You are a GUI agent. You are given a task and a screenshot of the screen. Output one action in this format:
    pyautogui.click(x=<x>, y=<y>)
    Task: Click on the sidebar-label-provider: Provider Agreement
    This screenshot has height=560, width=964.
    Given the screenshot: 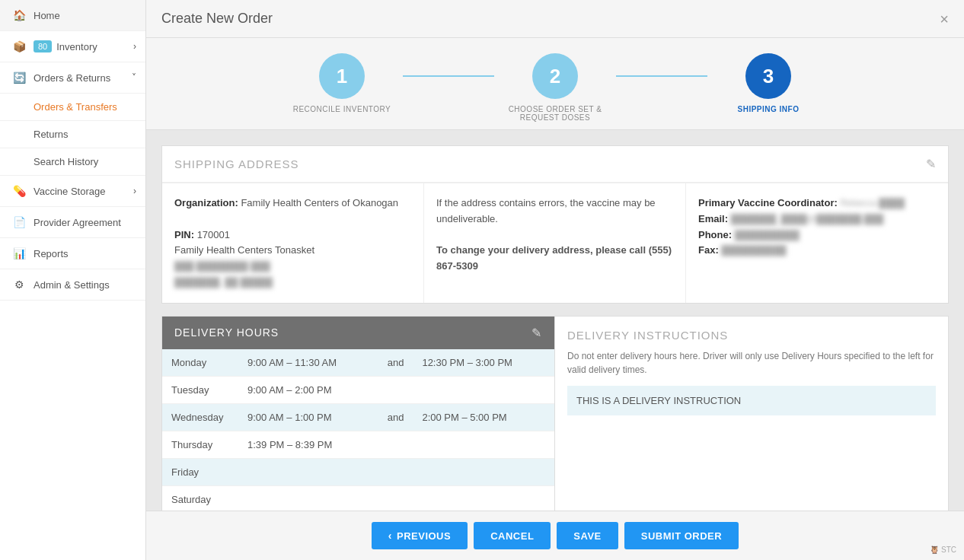 What is the action you would take?
    pyautogui.click(x=78, y=222)
    